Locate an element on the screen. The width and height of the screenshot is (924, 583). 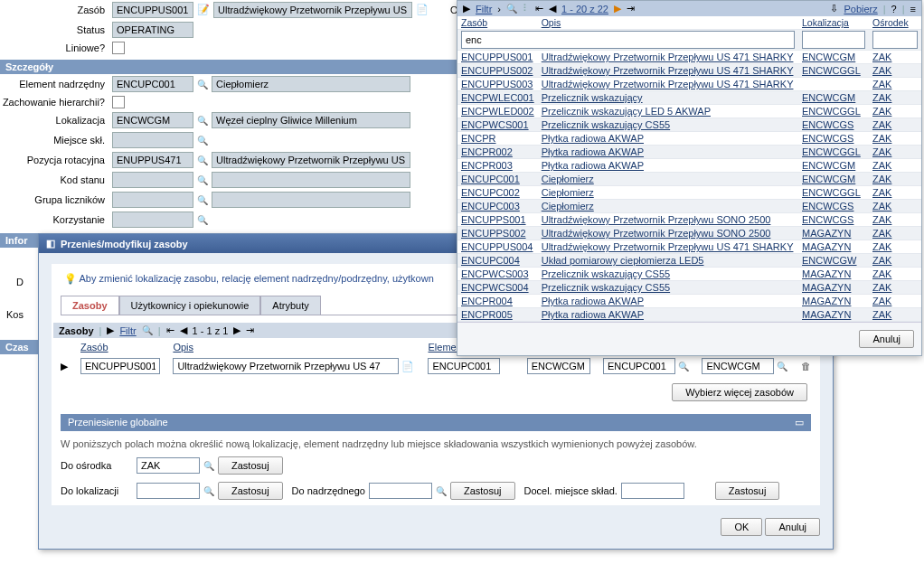
table-row: ENCPRPłytka radiowa AKWAPENCWCGSZAK is located at coordinates (689, 139).